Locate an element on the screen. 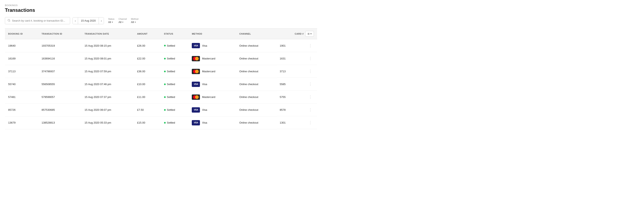 The image size is (644, 204). th-transaction-id: TRANSACTION ID is located at coordinates (60, 34).